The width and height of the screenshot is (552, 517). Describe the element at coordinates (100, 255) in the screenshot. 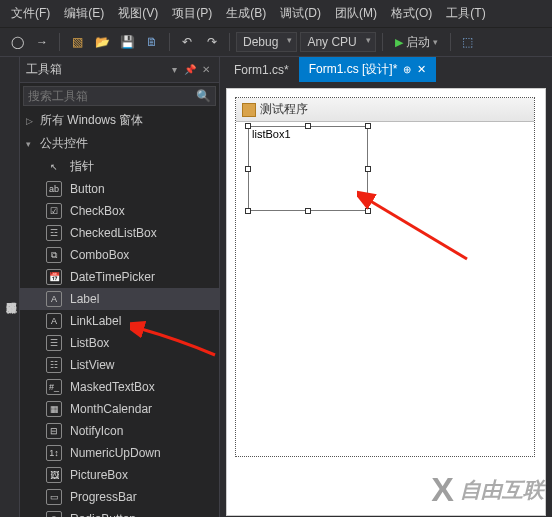

I see `item-label: ComboBox` at that location.